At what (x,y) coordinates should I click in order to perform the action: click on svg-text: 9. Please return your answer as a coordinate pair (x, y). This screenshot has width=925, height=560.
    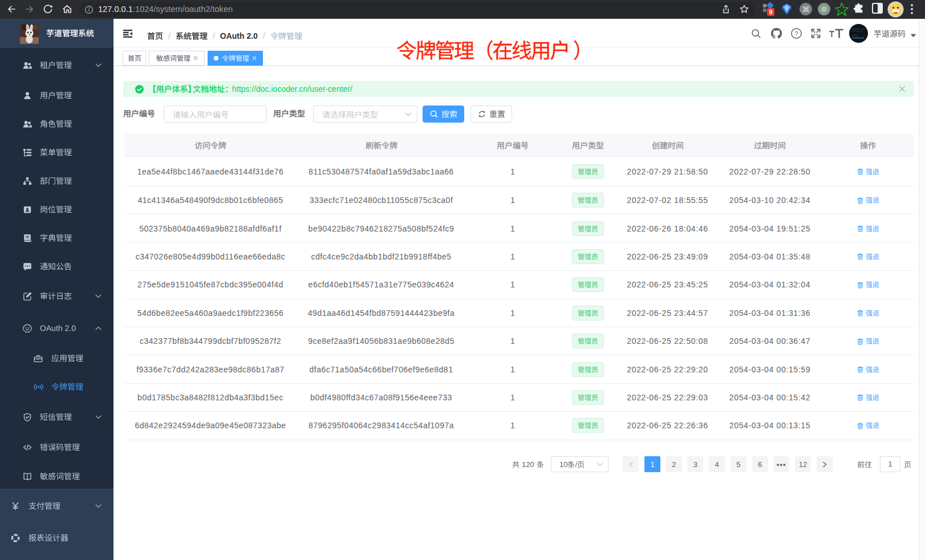
    Looking at the image, I should click on (770, 12).